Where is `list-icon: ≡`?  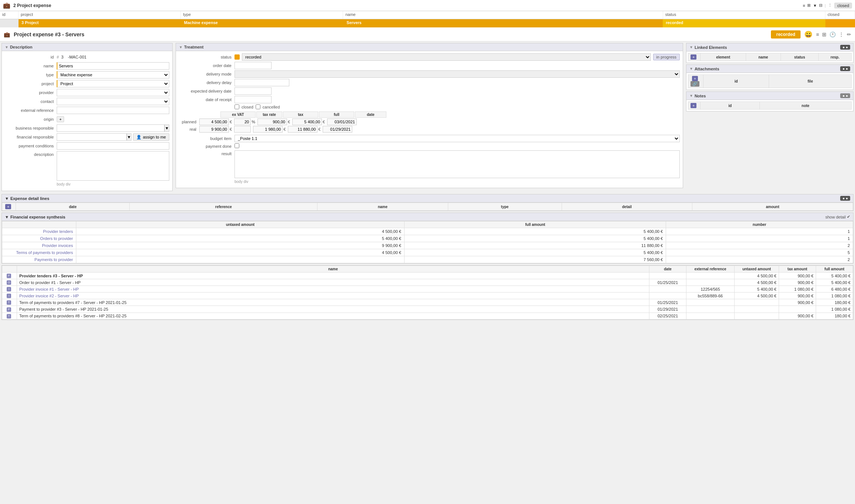
list-icon: ≡ is located at coordinates (804, 6).